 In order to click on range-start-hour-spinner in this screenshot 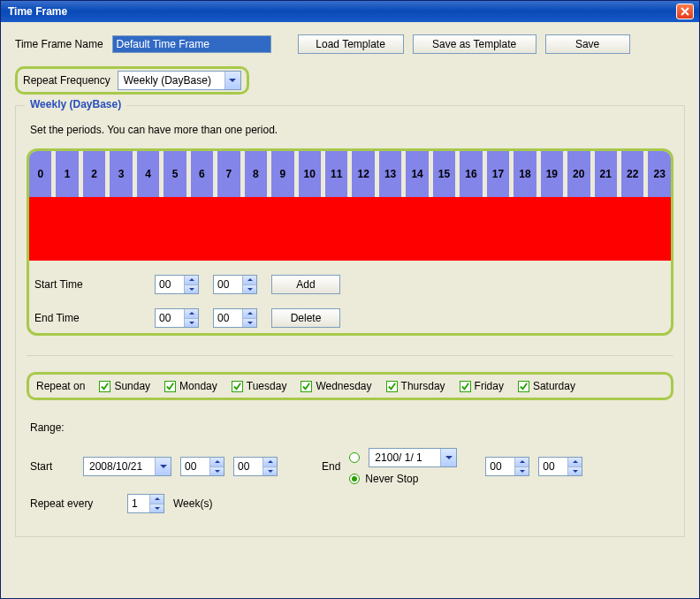, I will do `click(202, 466)`.